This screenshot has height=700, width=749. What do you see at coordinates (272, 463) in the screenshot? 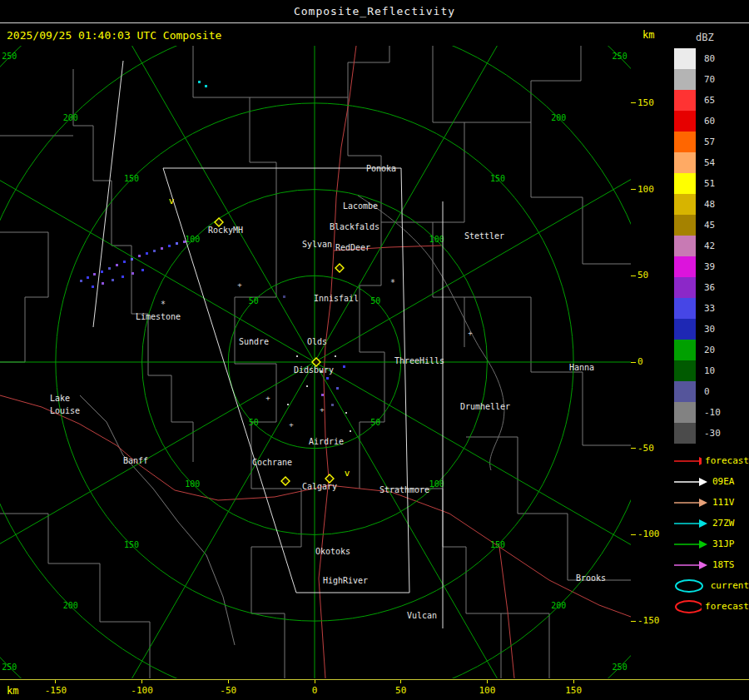
I see `city-label: Cochrane` at bounding box center [272, 463].